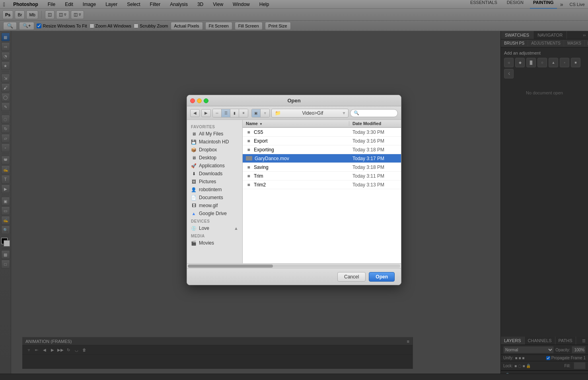 This screenshot has height=380, width=588. I want to click on sidebar-item-movies: Movies, so click(215, 243).